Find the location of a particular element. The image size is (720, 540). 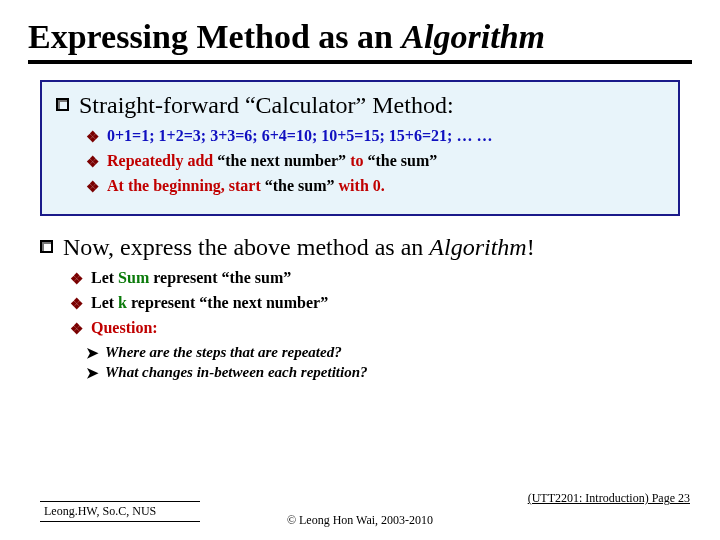

footer: Leong.HW, So.C, NUS © Leong Hon Wai, 200… is located at coordinates (360, 506).